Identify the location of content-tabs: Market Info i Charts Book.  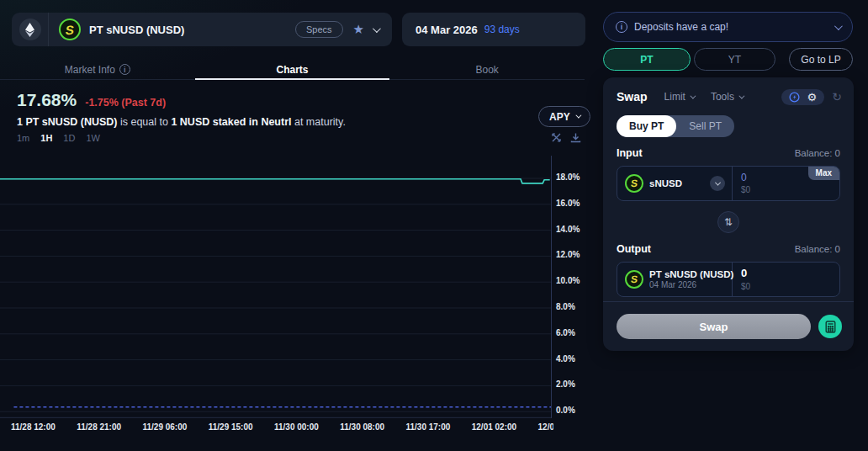
(293, 70).